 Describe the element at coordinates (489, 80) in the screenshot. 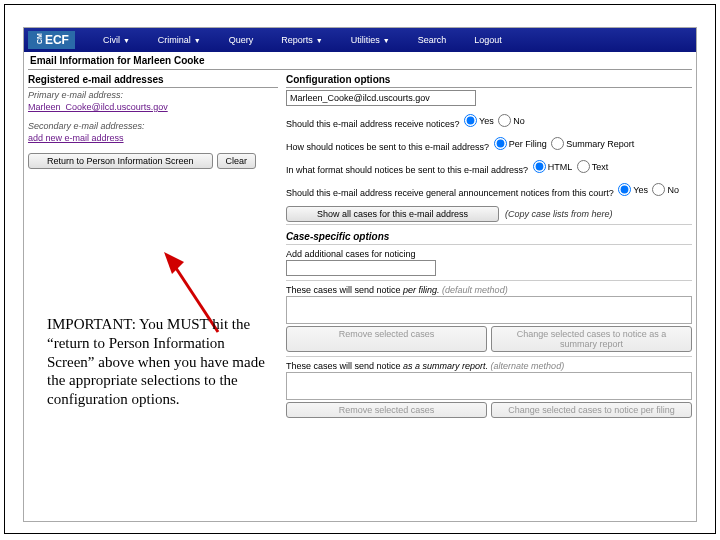

I see `config-heading: Configuration options` at that location.